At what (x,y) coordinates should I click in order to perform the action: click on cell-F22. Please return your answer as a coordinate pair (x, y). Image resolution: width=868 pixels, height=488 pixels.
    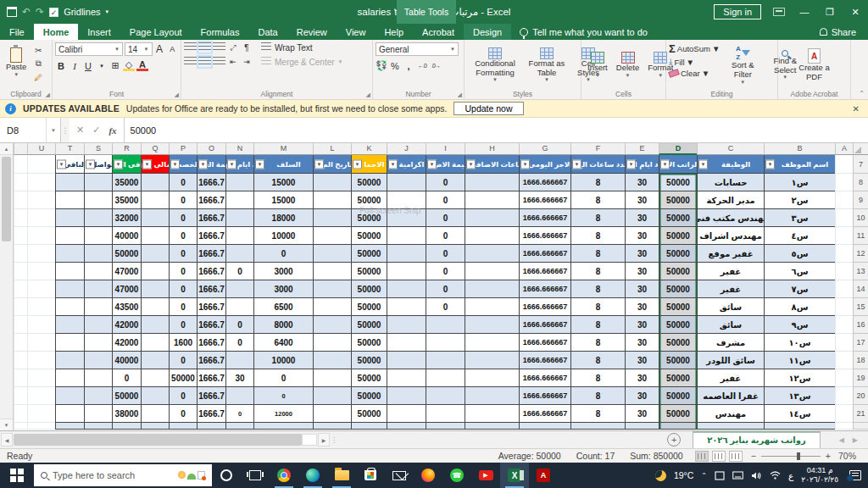
    Looking at the image, I should click on (598, 426).